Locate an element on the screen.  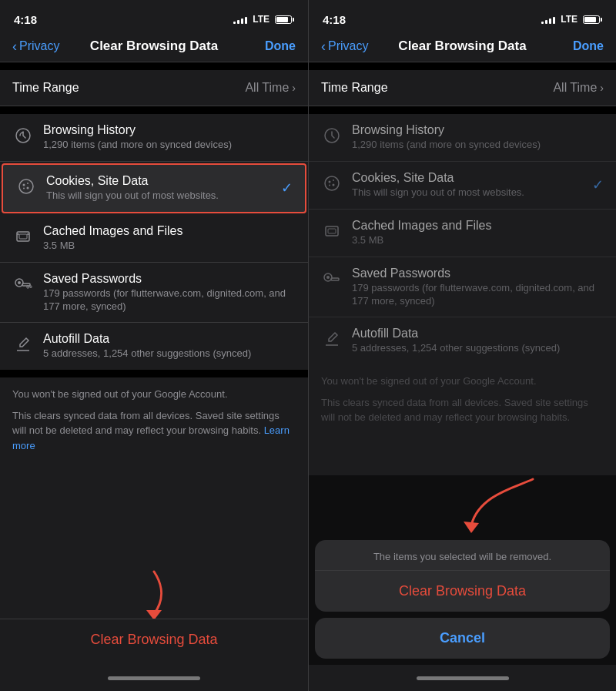
right-passwords-title: Saved Passwords is located at coordinates (477, 273).